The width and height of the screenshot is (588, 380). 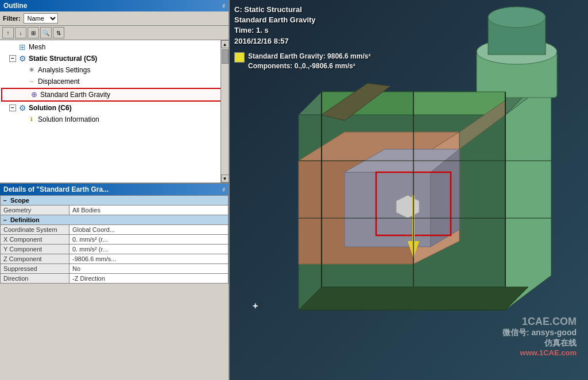 What do you see at coordinates (11, 18) in the screenshot?
I see `filter-label: Filter:` at bounding box center [11, 18].